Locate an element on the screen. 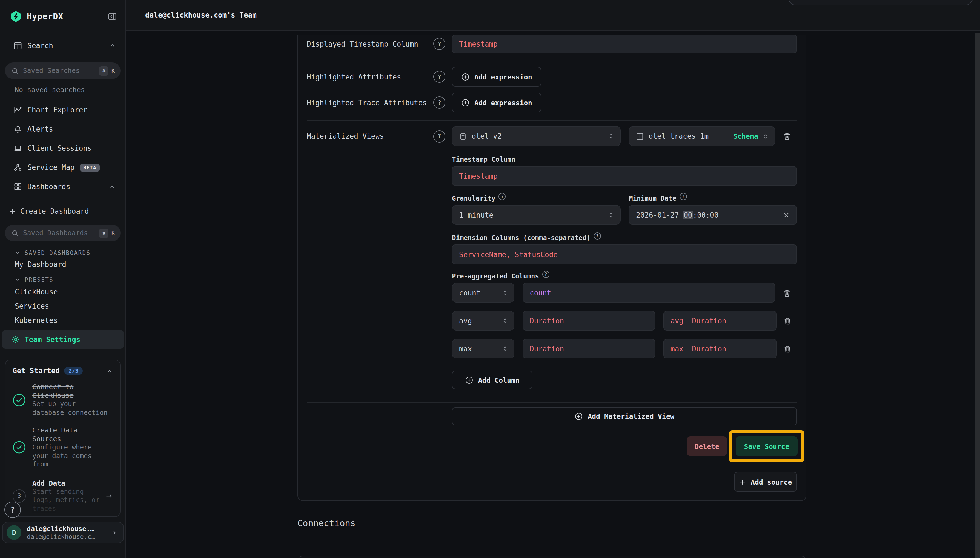 Image resolution: width=980 pixels, height=558 pixels. schema-link: Schema is located at coordinates (748, 136).